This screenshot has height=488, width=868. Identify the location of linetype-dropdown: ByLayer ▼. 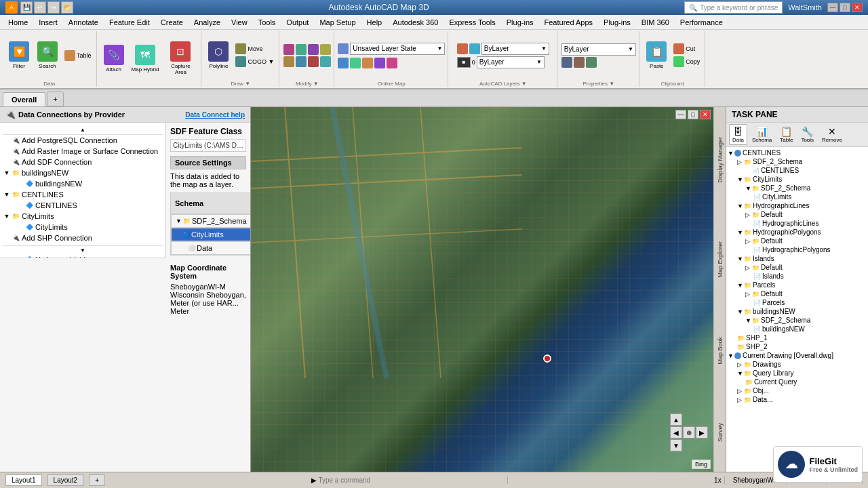
(511, 62).